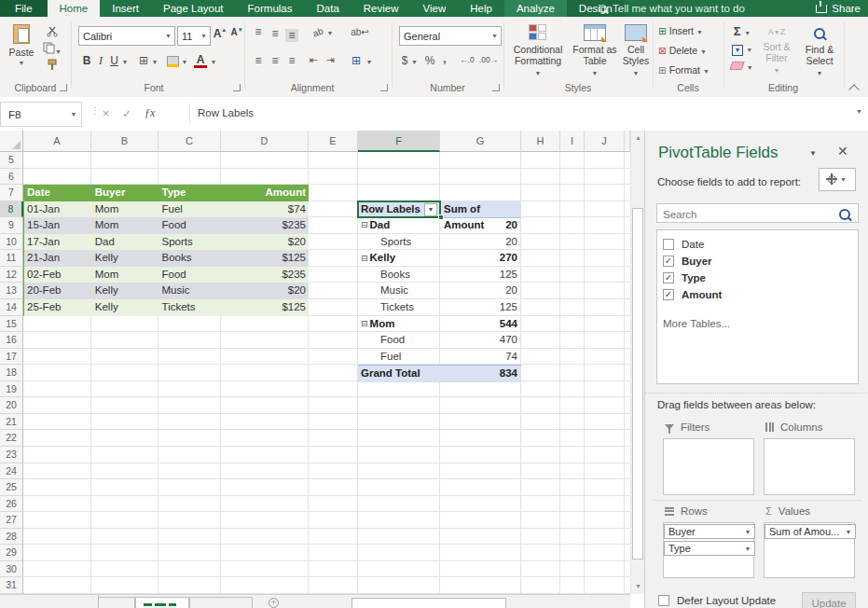 This screenshot has height=608, width=868. I want to click on merge-dropdown-arrow: ▼, so click(369, 62).